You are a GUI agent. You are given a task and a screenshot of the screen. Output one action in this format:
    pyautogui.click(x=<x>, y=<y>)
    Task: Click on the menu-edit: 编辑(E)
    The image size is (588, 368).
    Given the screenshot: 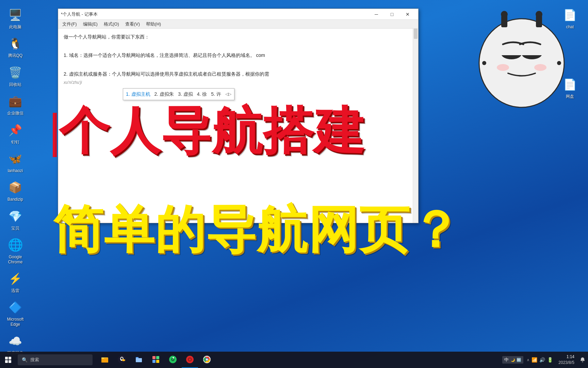 What is the action you would take?
    pyautogui.click(x=91, y=24)
    